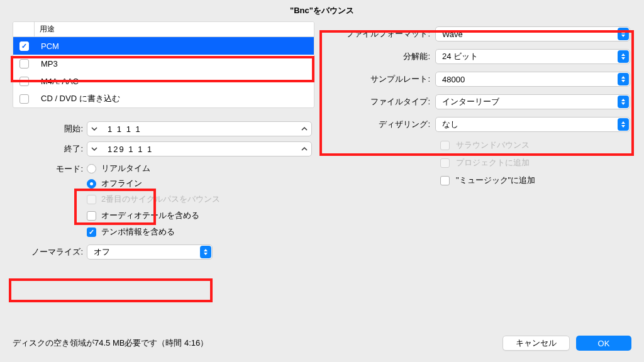 This screenshot has width=644, height=362. What do you see at coordinates (533, 79) in the screenshot?
I see `sample-rate-select: 48000` at bounding box center [533, 79].